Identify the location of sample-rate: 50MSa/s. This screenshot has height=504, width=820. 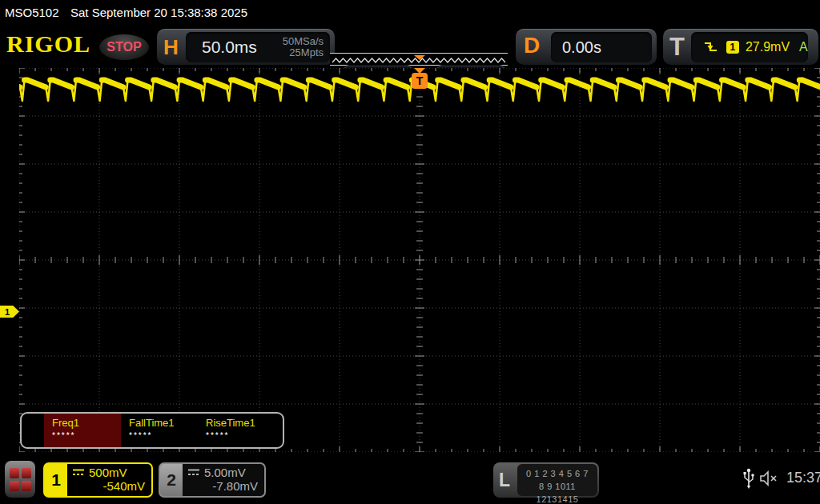
(303, 42).